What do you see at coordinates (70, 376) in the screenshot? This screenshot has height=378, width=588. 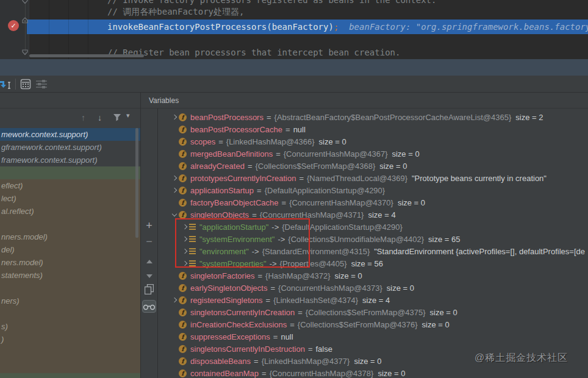 I see `frames-bottom-row` at bounding box center [70, 376].